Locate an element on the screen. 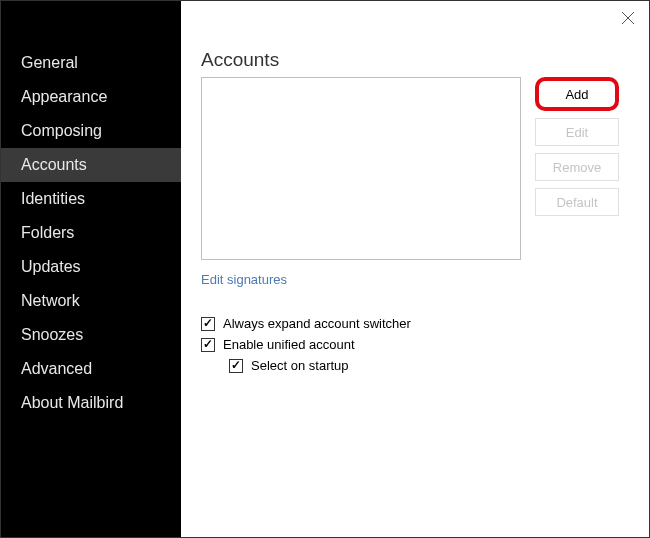 This screenshot has width=650, height=538. remove-button: Remove is located at coordinates (577, 167).